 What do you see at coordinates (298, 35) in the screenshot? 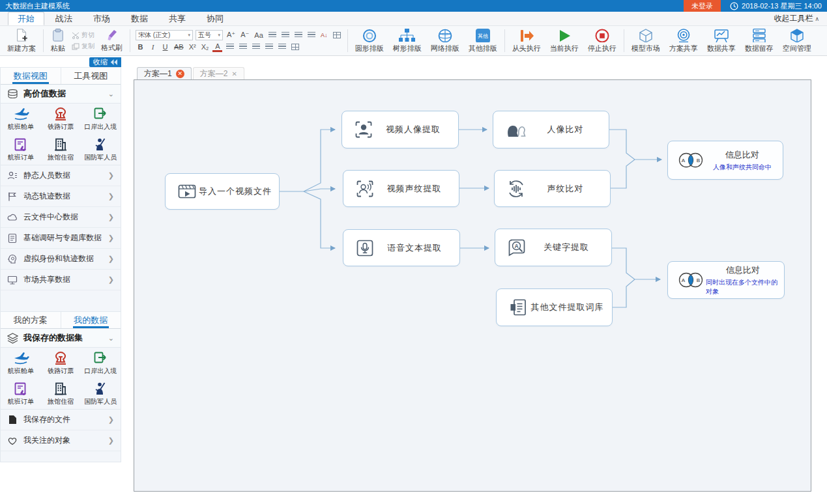
I see `outdent-icon` at bounding box center [298, 35].